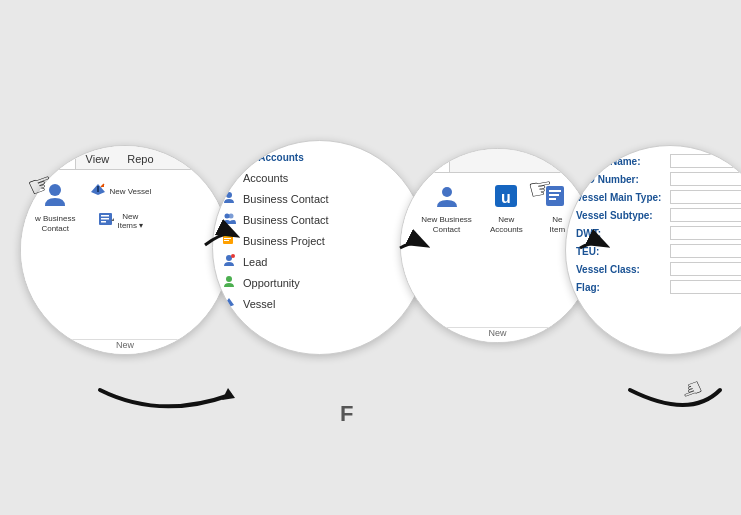  Describe the element at coordinates (320, 282) in the screenshot. I see `menu-item-opportunity: Opportunity` at that location.